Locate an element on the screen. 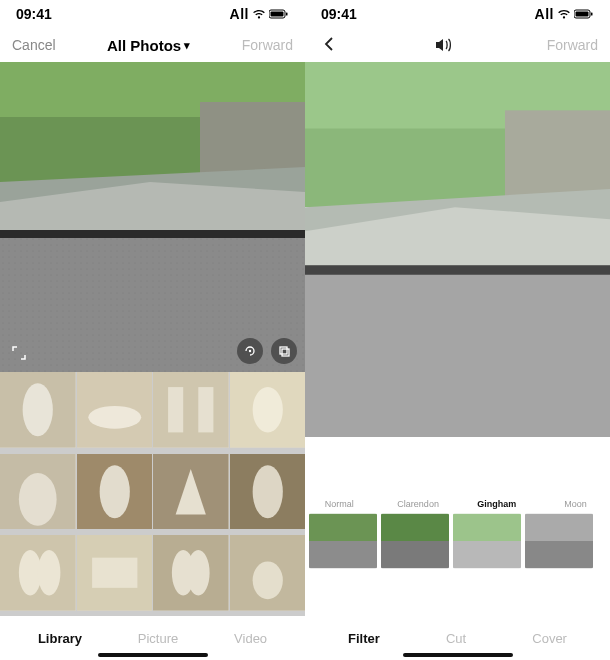 Image resolution: width=610 pixels, height=660 pixels. sound-toggle is located at coordinates (444, 45).